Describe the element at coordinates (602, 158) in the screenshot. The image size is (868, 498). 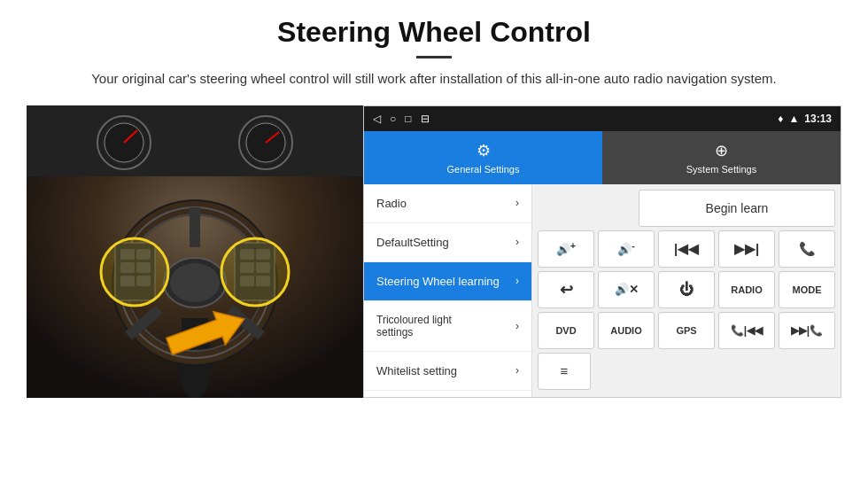
I see `tab-bar: ⚙ General Settings ⊕ System Settings` at that location.